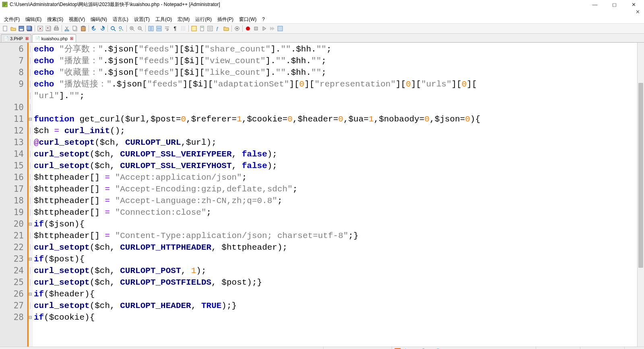  Describe the element at coordinates (55, 19) in the screenshot. I see `menu-search: 搜索(S)` at that location.